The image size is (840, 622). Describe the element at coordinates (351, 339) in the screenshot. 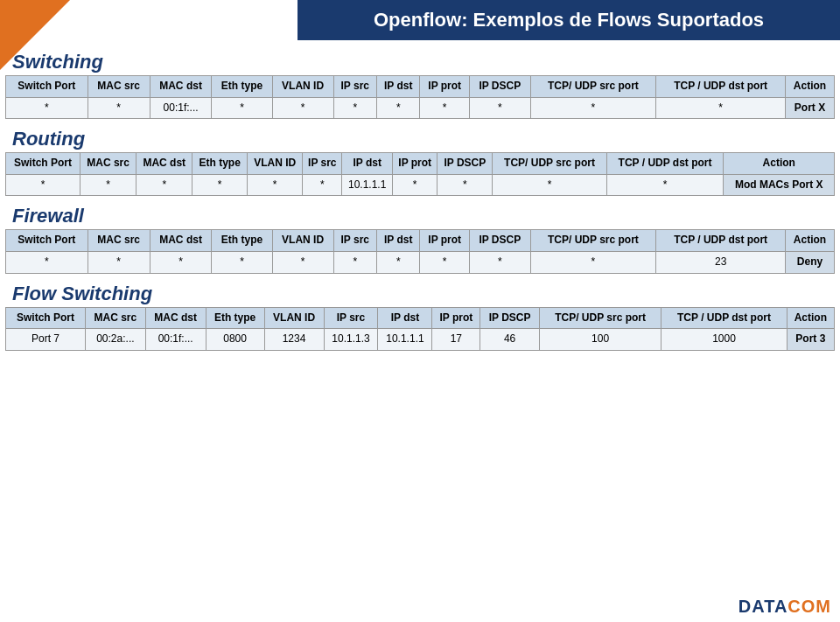

I see `fs-ip-src: 10.1.1.3` at that location.